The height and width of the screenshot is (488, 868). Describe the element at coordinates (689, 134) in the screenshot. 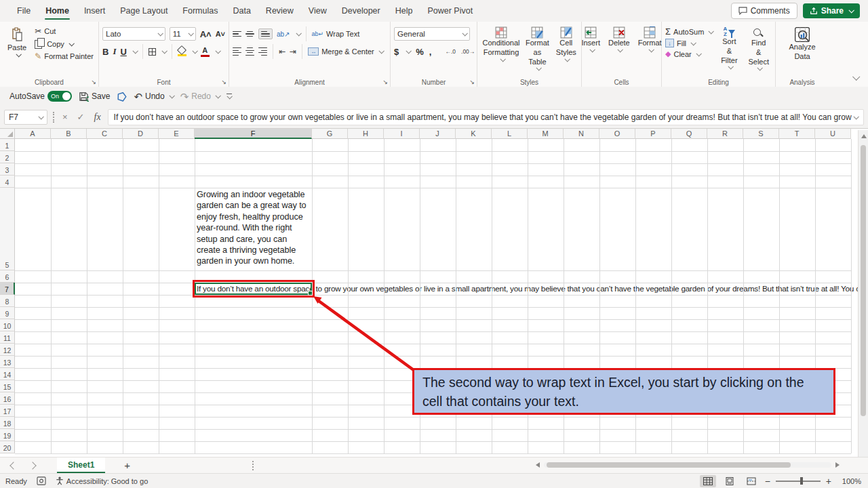

I see `column-header-Q: Q` at that location.